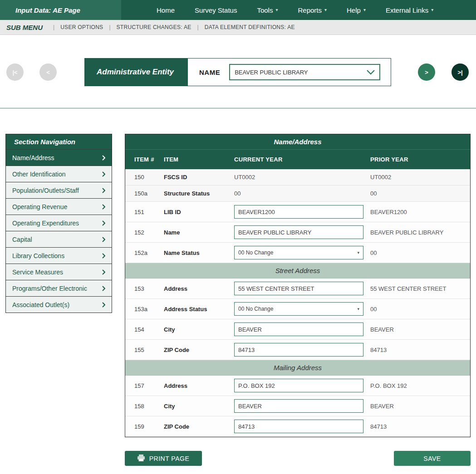 The image size is (476, 474). I want to click on table-row: 158 City BEAVER, so click(298, 406).